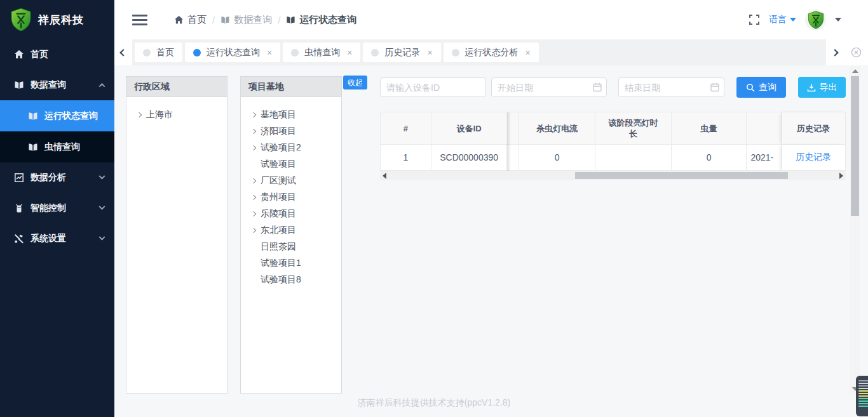 The image size is (868, 417). I want to click on cell-lamp-current: 0, so click(557, 157).